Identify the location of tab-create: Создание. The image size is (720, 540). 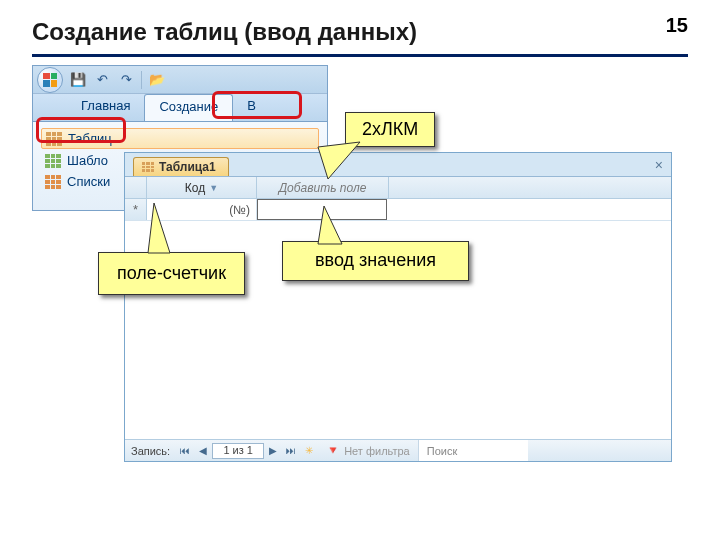
(188, 108).